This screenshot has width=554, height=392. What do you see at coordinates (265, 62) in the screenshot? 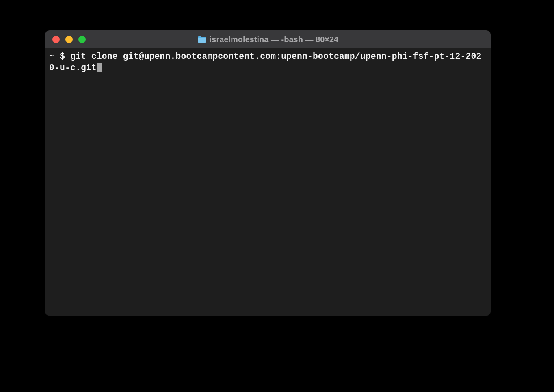
I see `command-text: git clone git@upenn.bootcampcontent.com:…` at bounding box center [265, 62].